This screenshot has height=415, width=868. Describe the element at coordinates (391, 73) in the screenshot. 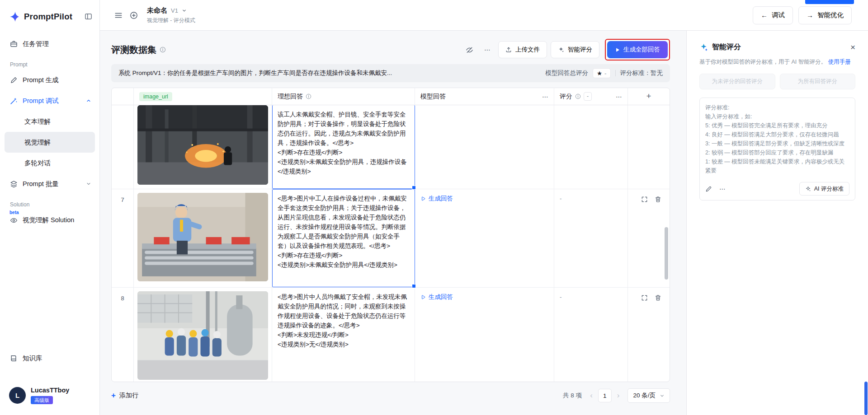

I see `system-prompt-bar: 系统 Prompt/V1：你的任务是根据生产车间的图片，判断生产车间是否存在违规…` at that location.